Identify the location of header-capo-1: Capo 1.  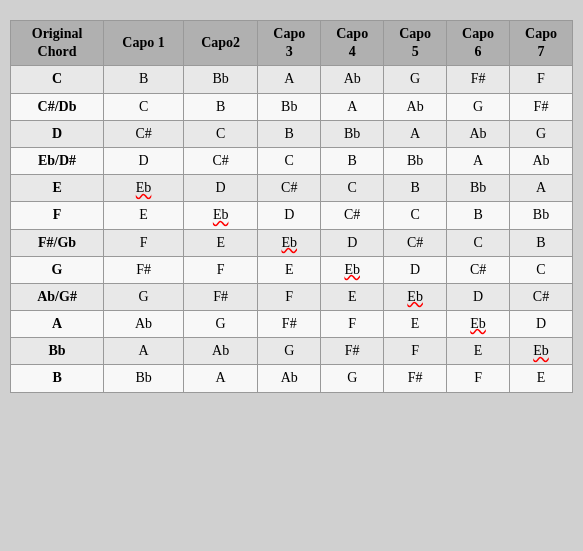
(144, 44).